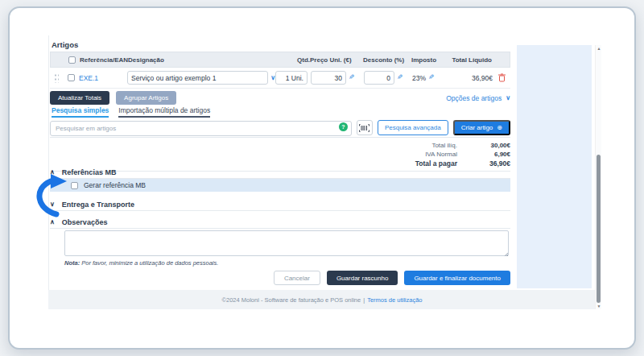 This screenshot has width=644, height=356. Describe the element at coordinates (80, 112) in the screenshot. I see `tab-simple-search: Pesquisa simples` at that location.